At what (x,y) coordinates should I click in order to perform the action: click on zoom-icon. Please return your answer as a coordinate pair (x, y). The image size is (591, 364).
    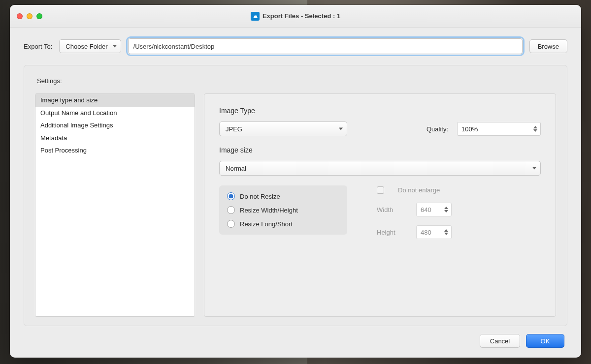
    Looking at the image, I should click on (39, 16).